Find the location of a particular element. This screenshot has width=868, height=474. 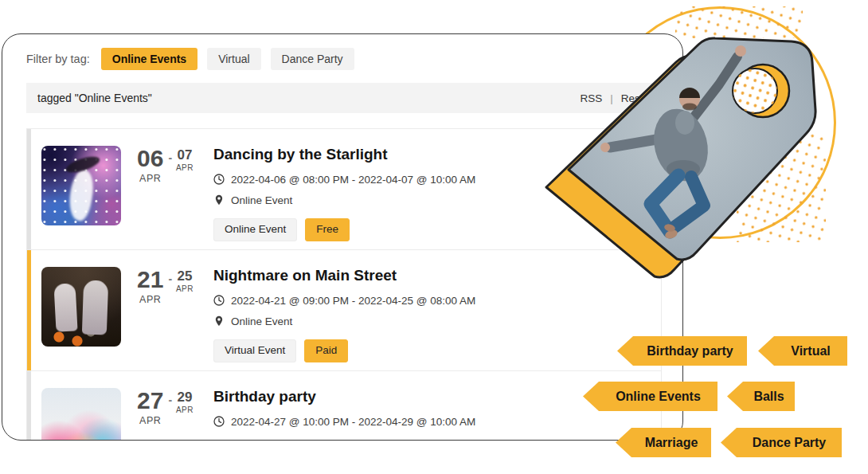

event-tag-free: Free is located at coordinates (327, 229).